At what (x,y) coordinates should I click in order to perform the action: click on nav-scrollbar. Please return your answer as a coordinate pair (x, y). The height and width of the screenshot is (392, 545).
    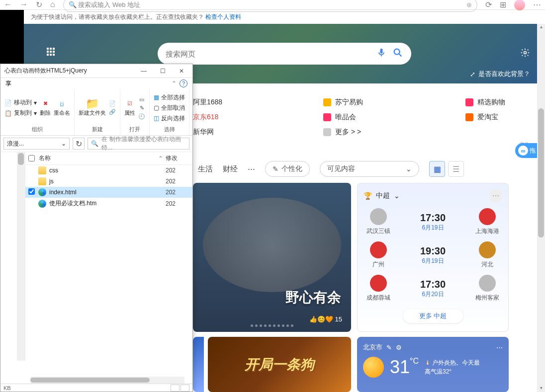
    Looking at the image, I should click on (21, 256).